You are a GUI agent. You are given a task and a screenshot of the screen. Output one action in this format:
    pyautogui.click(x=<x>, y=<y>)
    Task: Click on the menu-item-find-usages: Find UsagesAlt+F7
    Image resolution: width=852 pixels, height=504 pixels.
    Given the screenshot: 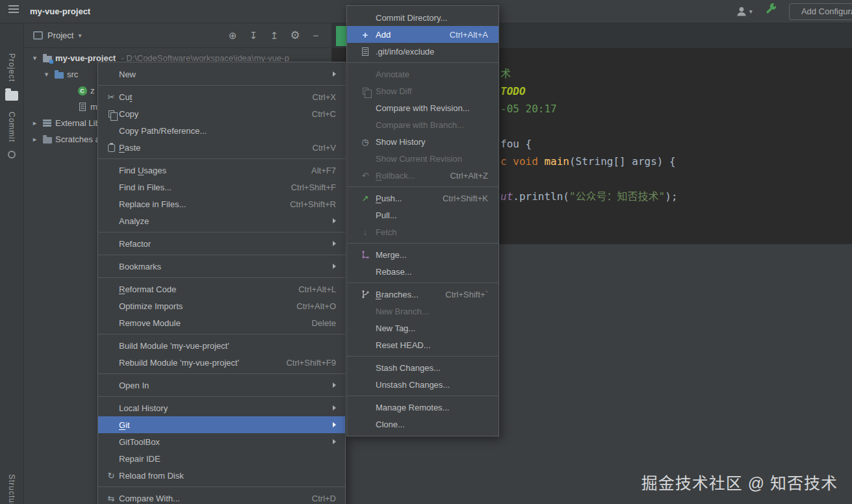 What is the action you would take?
    pyautogui.click(x=222, y=170)
    